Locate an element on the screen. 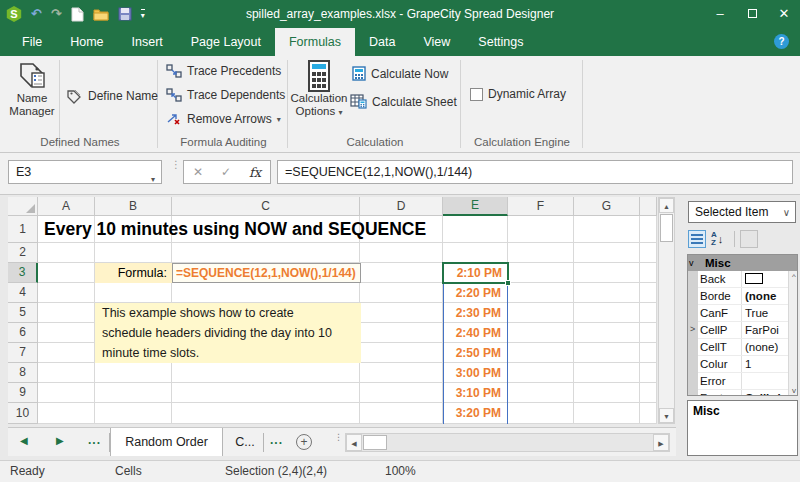 Image resolution: width=800 pixels, height=482 pixels. sheet-nav-overflow: ... is located at coordinates (94, 440).